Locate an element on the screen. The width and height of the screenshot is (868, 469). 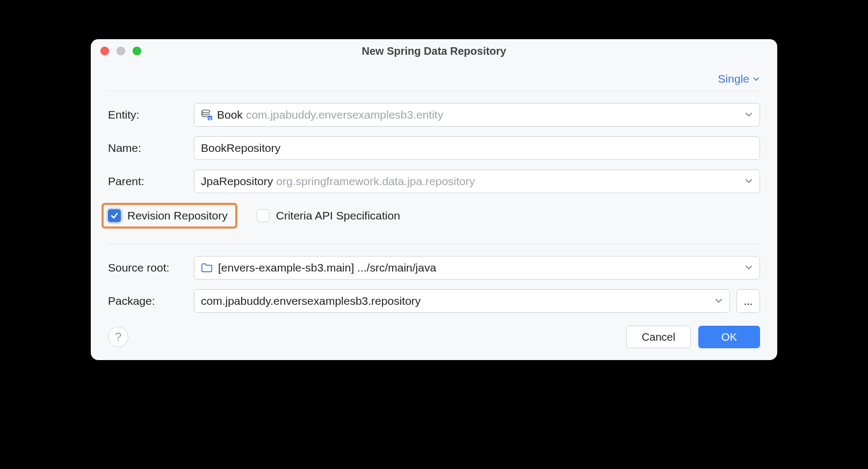
revision-repository-label: Revision Repository is located at coordinates (177, 216).